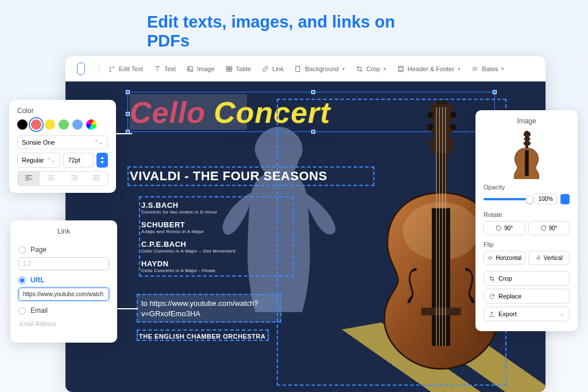 The height and width of the screenshot is (392, 588). I want to click on orchestra-selection, so click(203, 335).